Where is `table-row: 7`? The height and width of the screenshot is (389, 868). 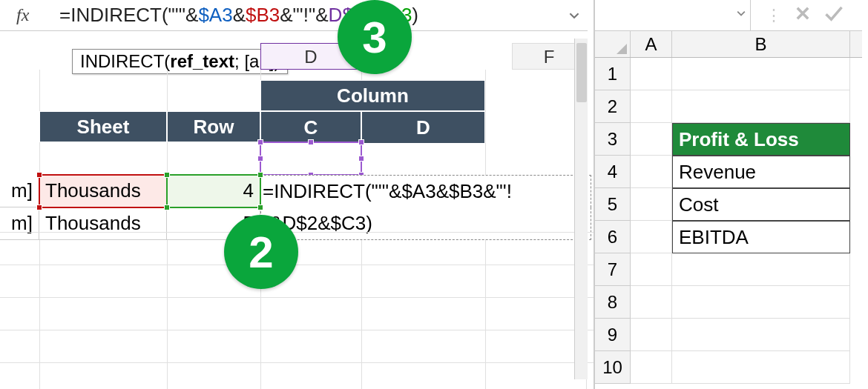
table-row: 7 is located at coordinates (729, 270).